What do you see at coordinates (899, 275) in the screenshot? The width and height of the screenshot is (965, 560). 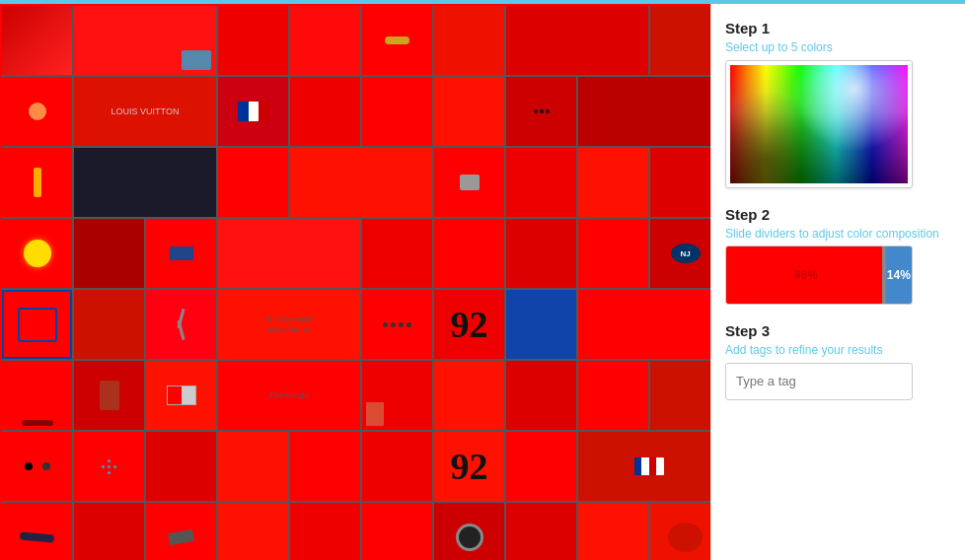 I see `color-segment-blue: 14%` at bounding box center [899, 275].